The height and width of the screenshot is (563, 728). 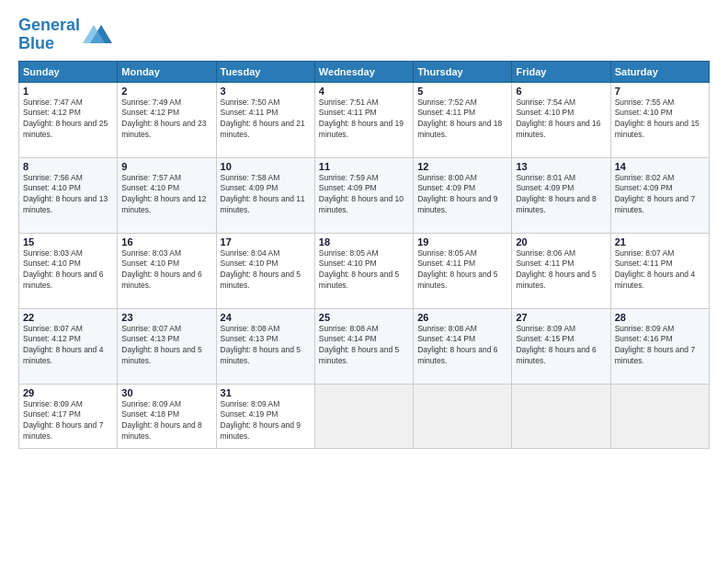 I want to click on day-info: Sunrise: 7:49 AMSunset: 4:12 PMDaylight:…, so click(x=166, y=120).